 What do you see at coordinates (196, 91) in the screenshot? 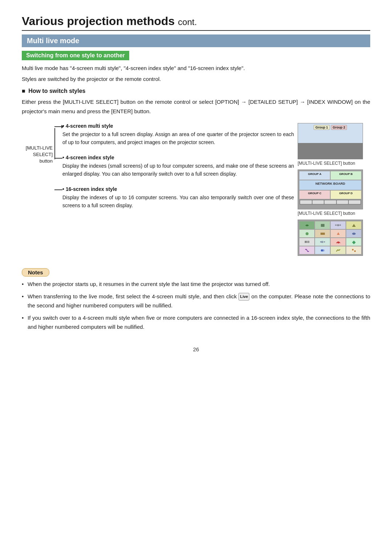
I see `how-to-switch-heading: How to switch styles` at bounding box center [196, 91].